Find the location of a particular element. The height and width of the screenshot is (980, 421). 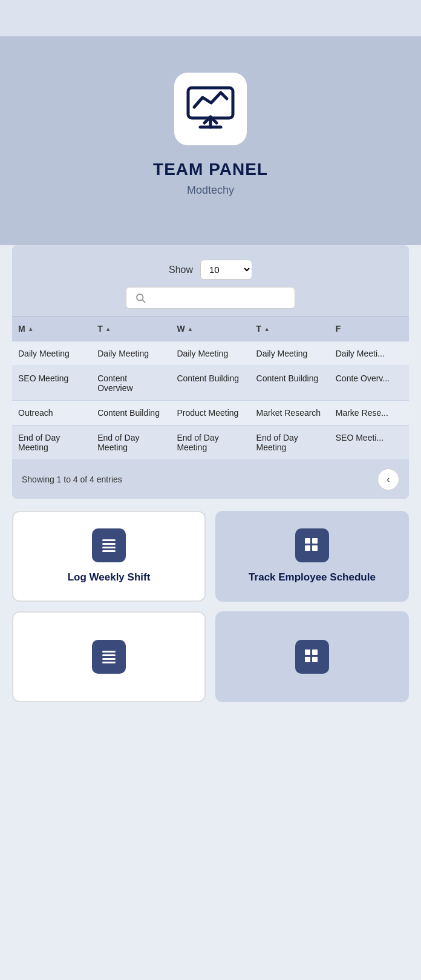

sort-arrow-tue: ▲ is located at coordinates (108, 329).